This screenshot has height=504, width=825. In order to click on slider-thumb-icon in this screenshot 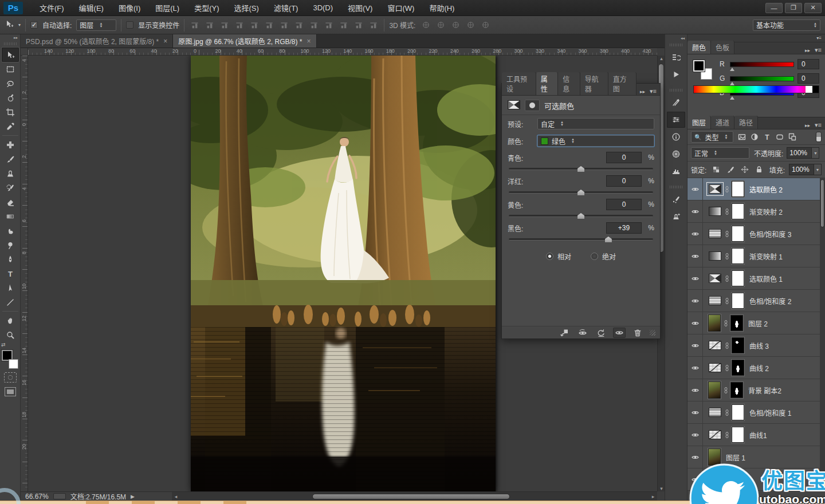, I will do `click(581, 169)`.